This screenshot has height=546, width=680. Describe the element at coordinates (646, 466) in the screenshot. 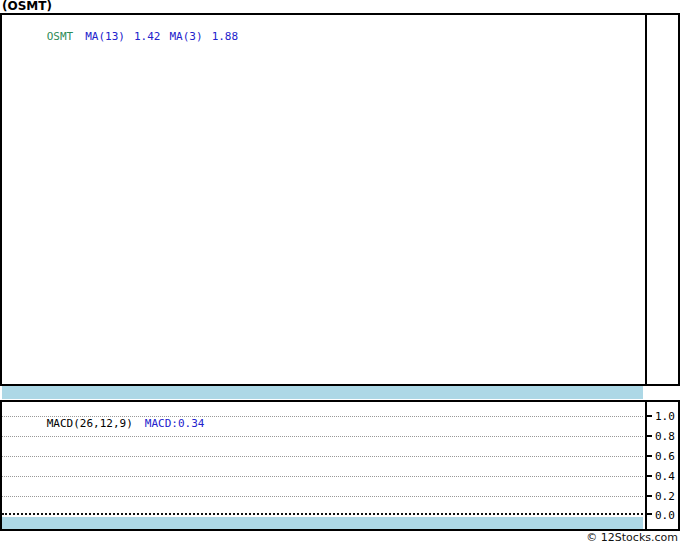

I see `macd-axis-separator` at that location.